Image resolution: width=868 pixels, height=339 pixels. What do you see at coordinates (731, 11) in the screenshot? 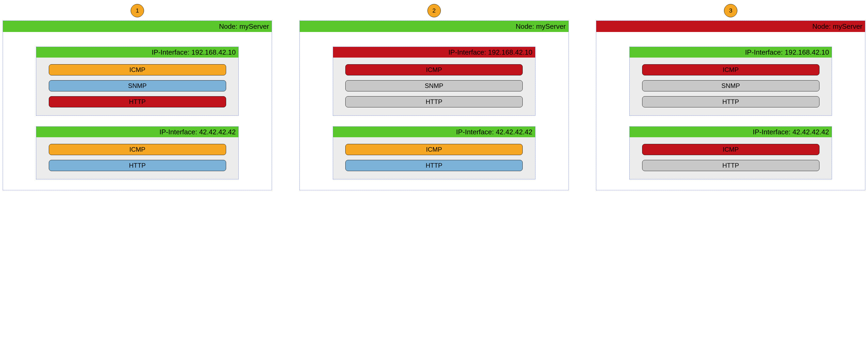
I see `scenario-badge: 3` at bounding box center [731, 11].